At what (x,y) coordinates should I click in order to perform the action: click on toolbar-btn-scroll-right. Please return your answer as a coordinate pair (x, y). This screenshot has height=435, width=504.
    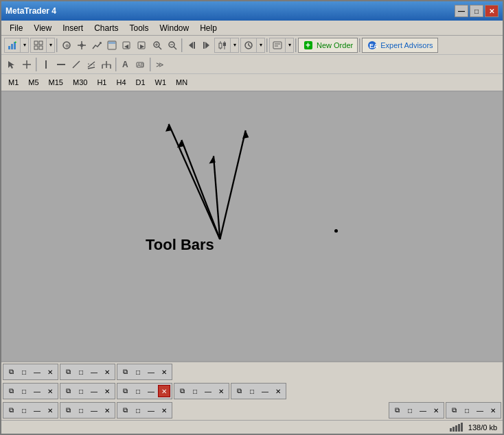
    Looking at the image, I should click on (207, 45).